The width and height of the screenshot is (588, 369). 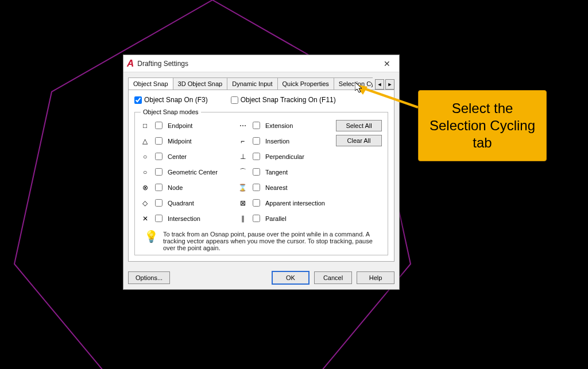 I want to click on insertion-icon: ⌐, so click(x=242, y=141).